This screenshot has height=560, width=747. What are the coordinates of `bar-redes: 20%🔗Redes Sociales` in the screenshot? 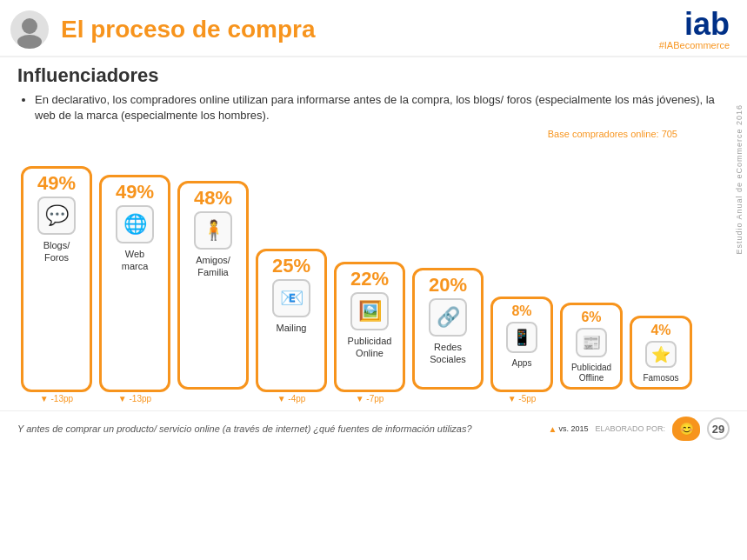 It's located at (448, 329).